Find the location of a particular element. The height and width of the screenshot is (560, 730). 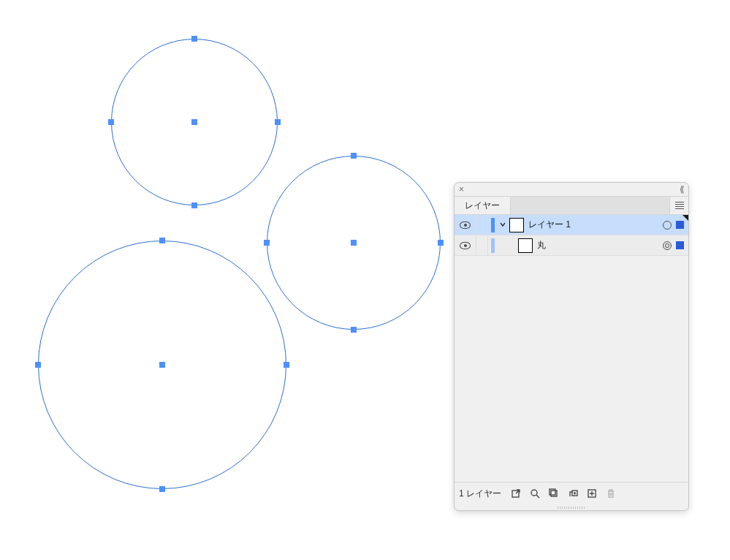

anchor-c3-right is located at coordinates (286, 365).